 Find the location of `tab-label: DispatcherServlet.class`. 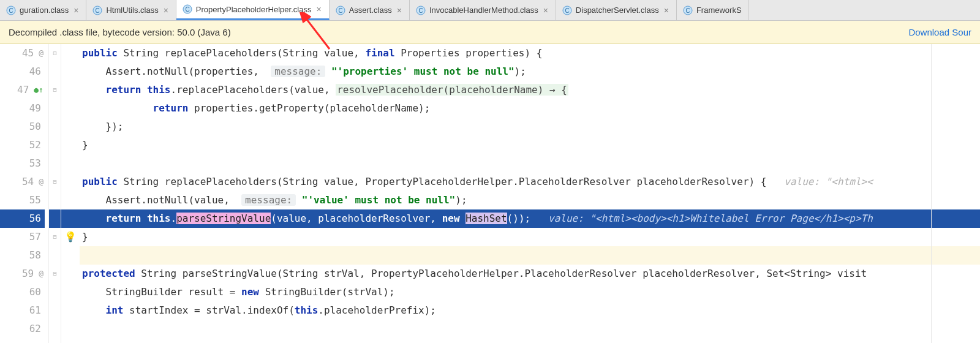

tab-label: DispatcherServlet.class is located at coordinates (617, 10).